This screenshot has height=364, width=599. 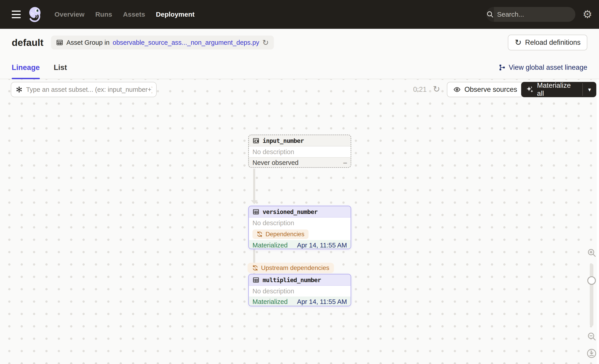 What do you see at coordinates (547, 43) in the screenshot?
I see `reload-definitions-button: ↻ Reload definitions` at bounding box center [547, 43].